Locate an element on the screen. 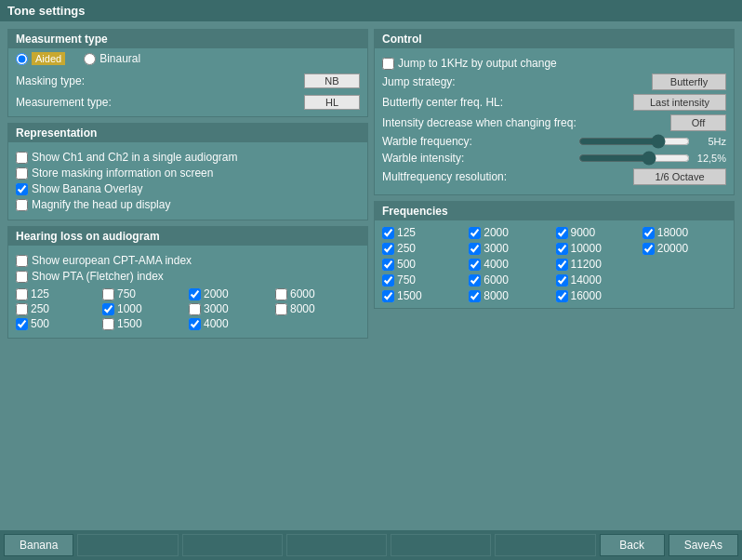 Image resolution: width=742 pixels, height=560 pixels. freq-18000: 18000 is located at coordinates (684, 233).